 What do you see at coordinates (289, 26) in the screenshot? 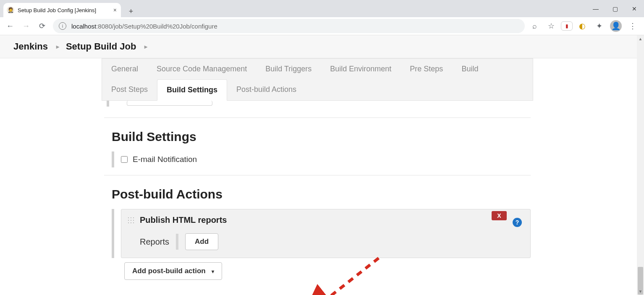
I see `address-bar: i localhost:8080/job/Setup%20Build%20Job…` at bounding box center [289, 26].